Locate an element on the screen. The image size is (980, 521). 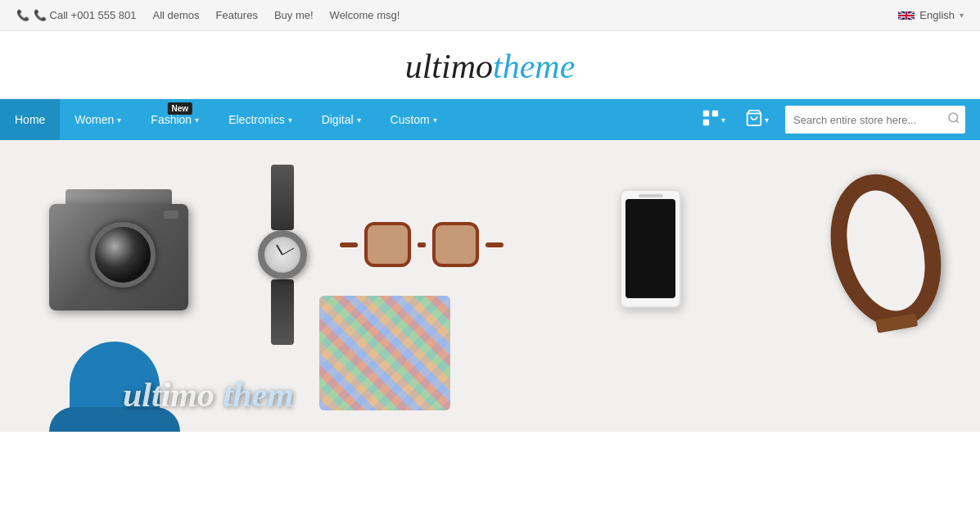
language-switcher: English ▾ is located at coordinates (931, 15).